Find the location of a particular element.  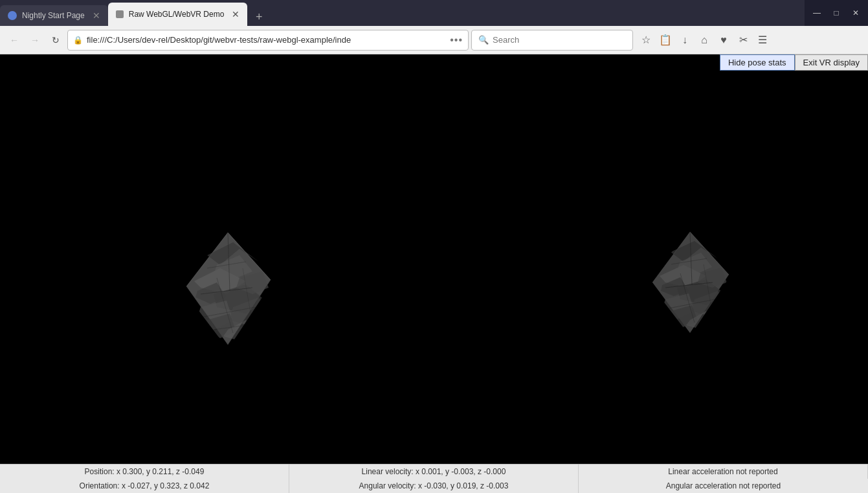

new-tab-button: + is located at coordinates (259, 17).